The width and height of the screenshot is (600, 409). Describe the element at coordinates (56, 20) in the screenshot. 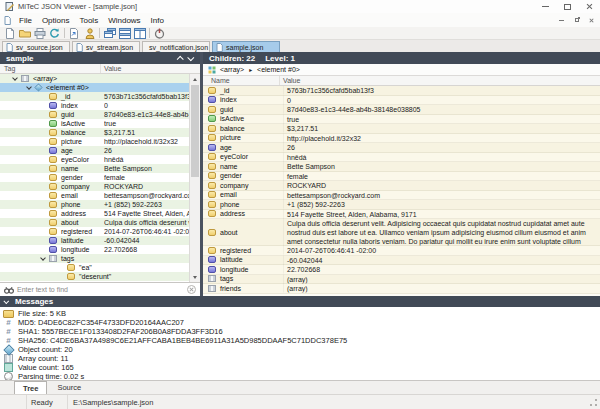

I see `menu-item: Options` at that location.